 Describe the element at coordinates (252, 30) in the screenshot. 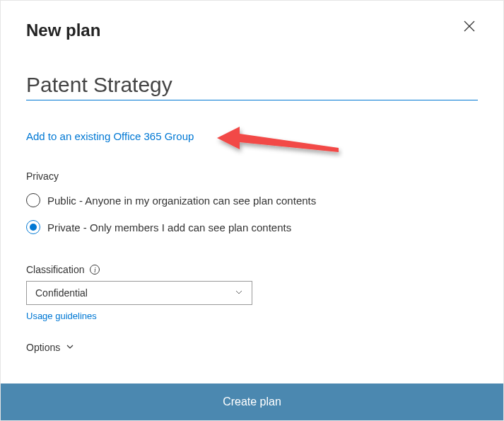

I see `dialog-header: New plan` at that location.